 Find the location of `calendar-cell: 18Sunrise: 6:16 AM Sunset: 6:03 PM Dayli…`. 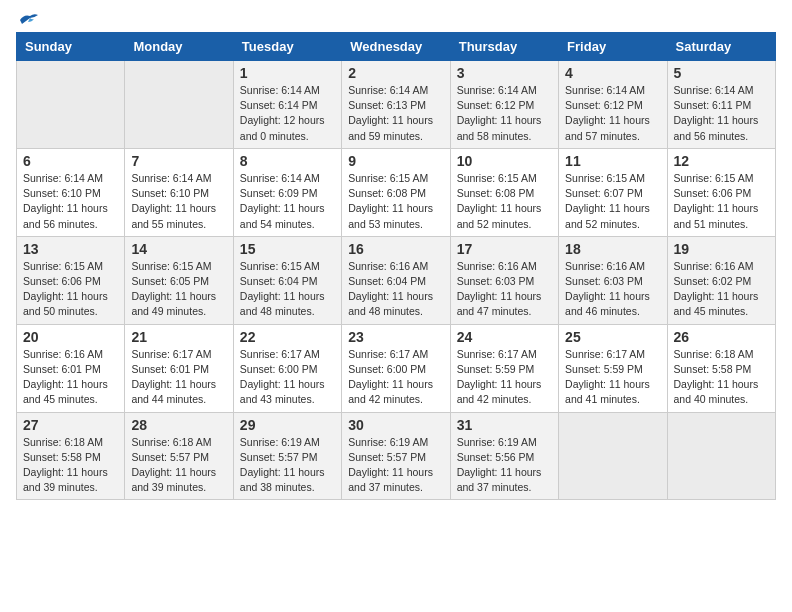

calendar-cell: 18Sunrise: 6:16 AM Sunset: 6:03 PM Dayli… is located at coordinates (613, 280).